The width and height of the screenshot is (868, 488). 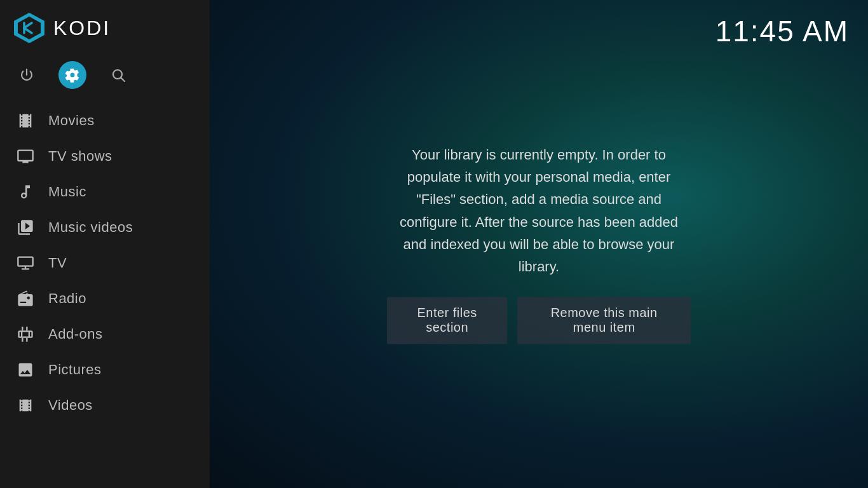 What do you see at coordinates (105, 299) in the screenshot?
I see `nav-item-radio: Radio` at bounding box center [105, 299].